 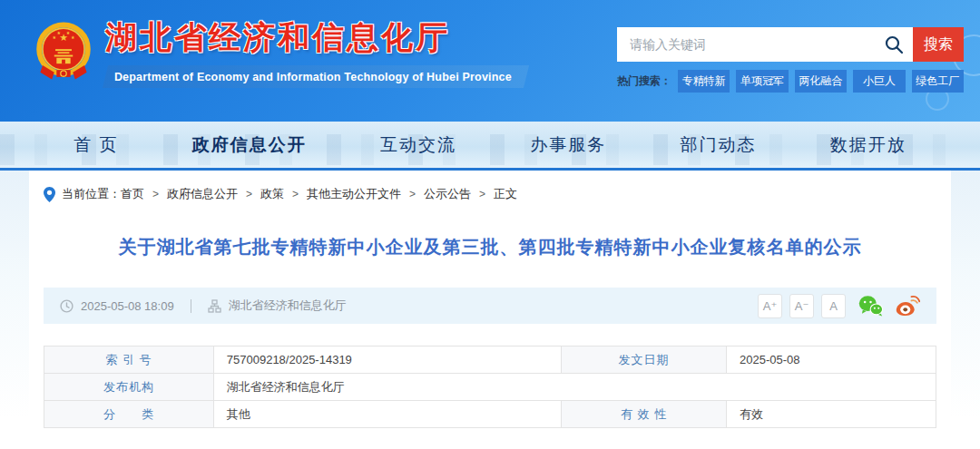 I want to click on breadcrumb-home: 首页, so click(x=132, y=194).